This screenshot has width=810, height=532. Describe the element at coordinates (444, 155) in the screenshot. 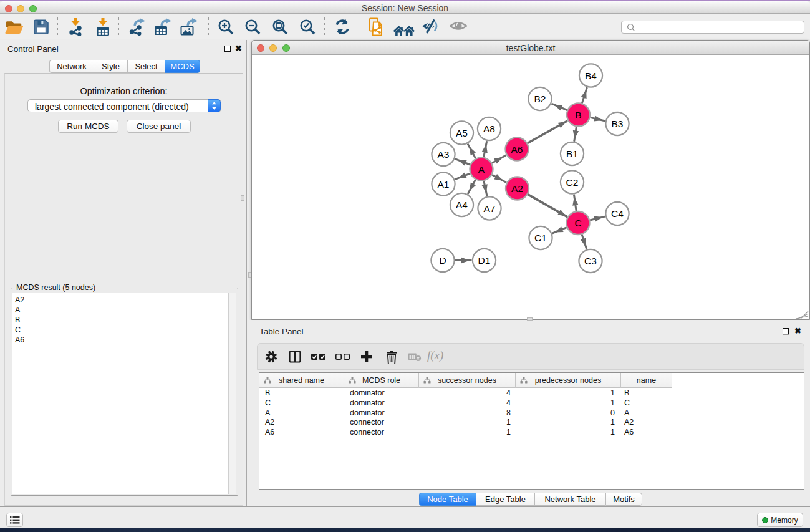

I see `svg-text: A3` at that location.